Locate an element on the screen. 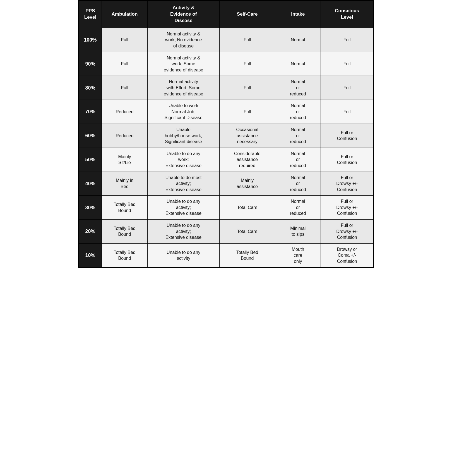  activity-cell: Normal activity & work; Some evidence of… is located at coordinates (184, 64).